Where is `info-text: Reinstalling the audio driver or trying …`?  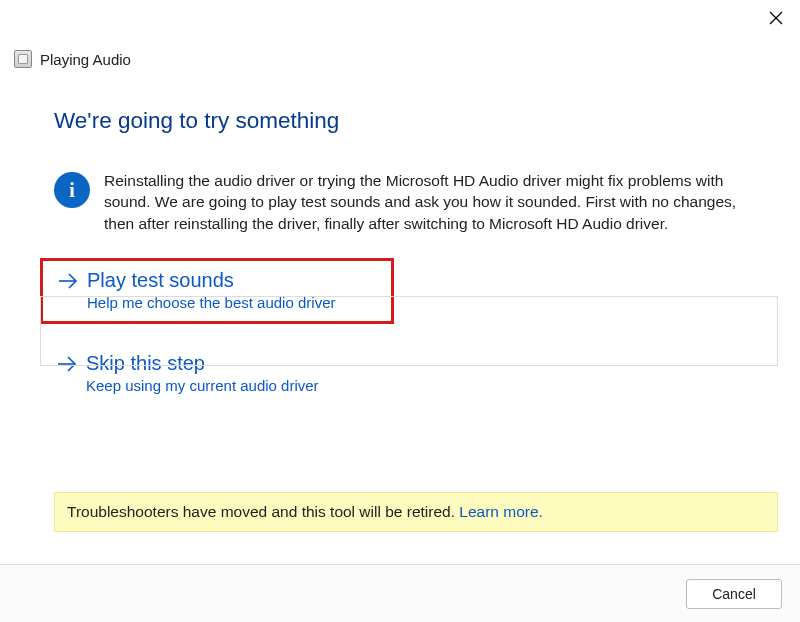
info-text: Reinstalling the audio driver or trying … is located at coordinates (434, 202).